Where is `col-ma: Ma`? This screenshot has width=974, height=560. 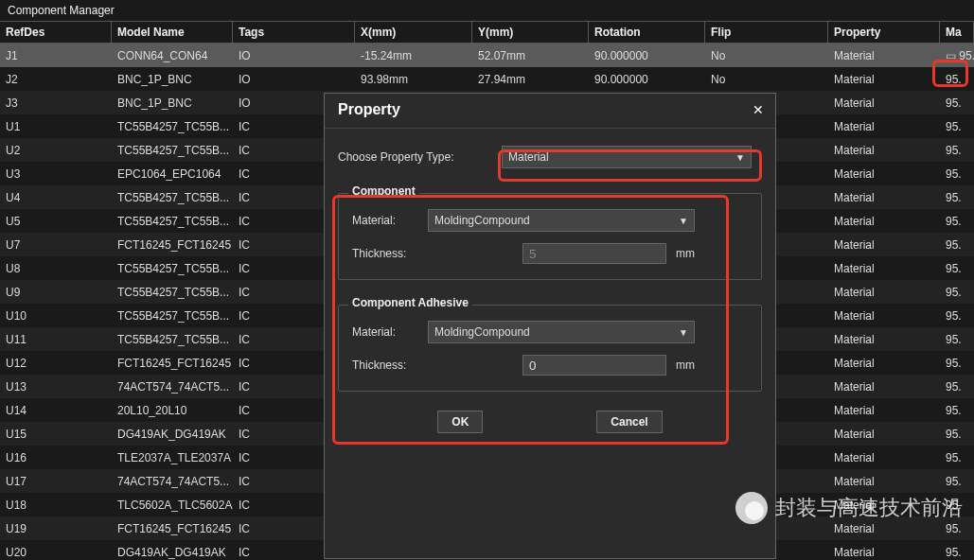
col-ma: Ma is located at coordinates (957, 32).